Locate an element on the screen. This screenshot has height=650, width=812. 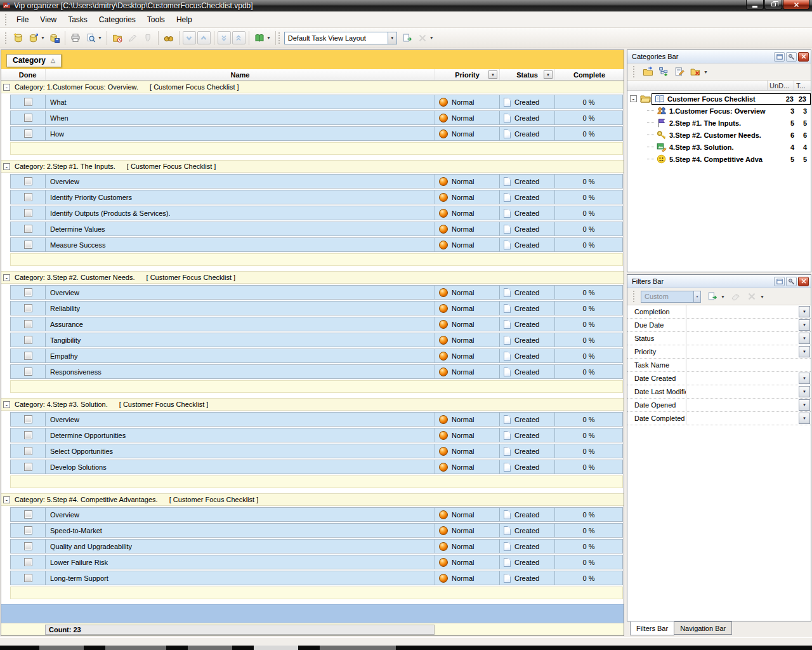
categories-pin-button is located at coordinates (792, 57).